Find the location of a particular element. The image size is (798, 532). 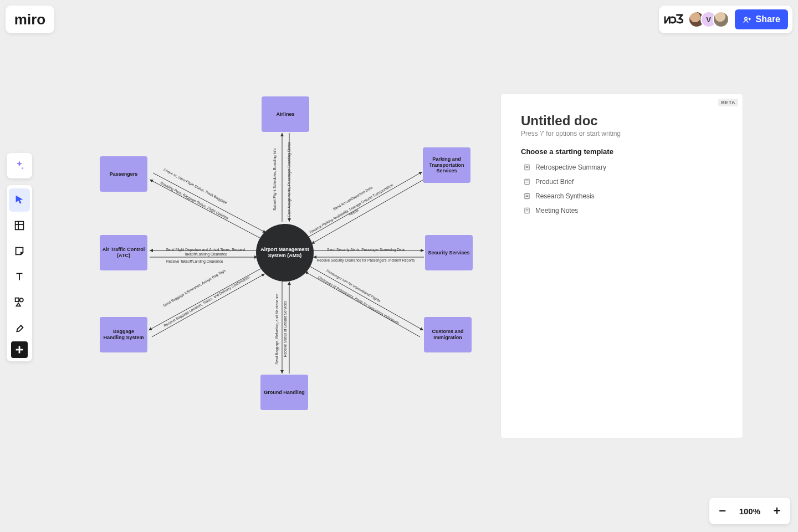

share-icon is located at coordinates (748, 19).